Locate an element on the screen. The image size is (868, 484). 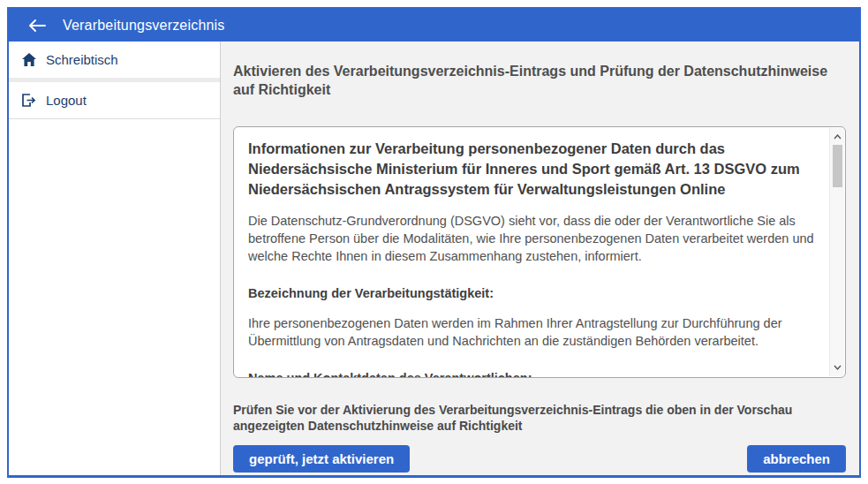
action-button-row: geprüft, jetzt aktivieren abbrechen is located at coordinates (540, 459).